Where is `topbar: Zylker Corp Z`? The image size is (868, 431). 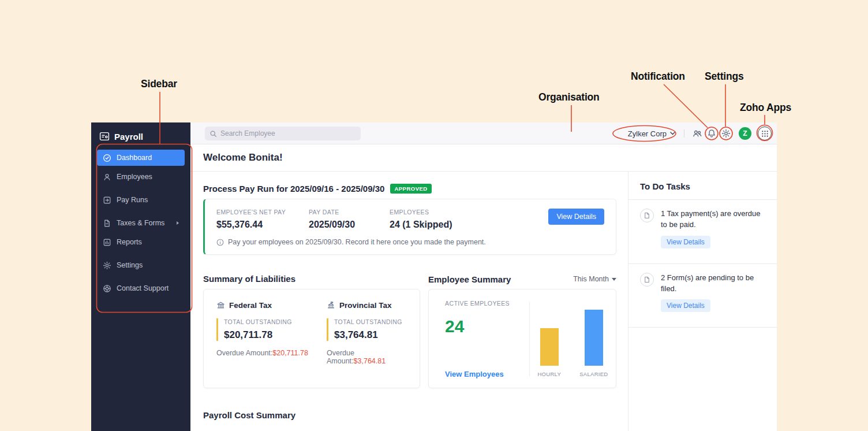 topbar: Zylker Corp Z is located at coordinates (484, 133).